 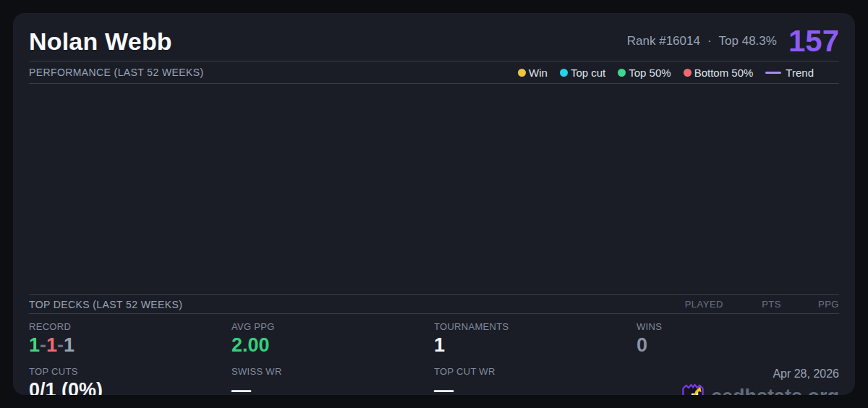 I want to click on stat-swiss-wr-label: SWISS WR, so click(x=333, y=372).